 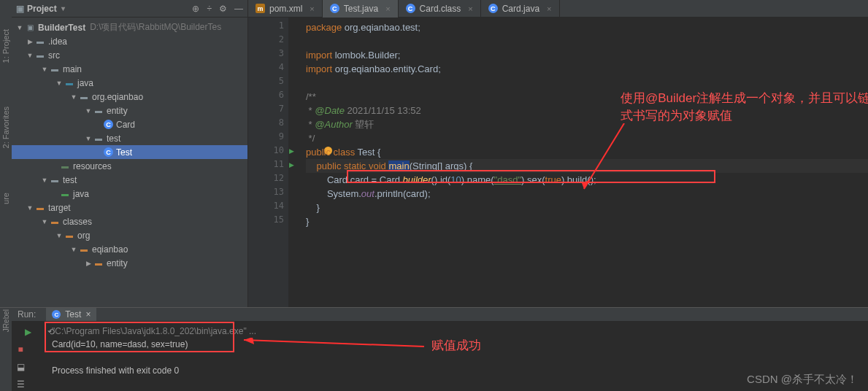 What do you see at coordinates (558, 9) in the screenshot?
I see `editor-tabs: mpom.xml× CTest.java× CCard.class× CCard…` at bounding box center [558, 9].